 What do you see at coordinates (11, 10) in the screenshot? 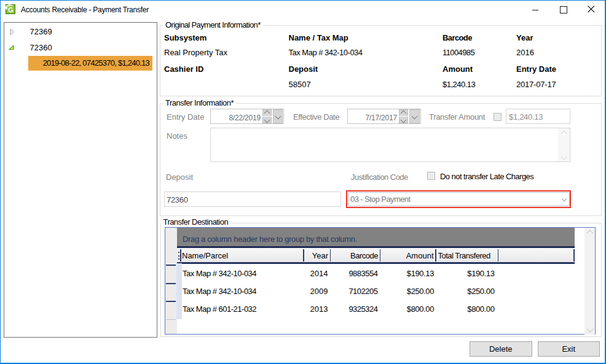
I see `svg-text: G` at bounding box center [11, 10].